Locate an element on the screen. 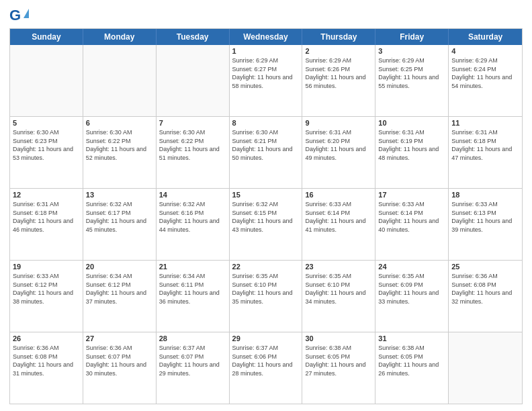 This screenshot has width=532, height=411. day-info: Sunrise: 6:29 AM Sunset: 6:25 PM Dayligh… is located at coordinates (412, 73).